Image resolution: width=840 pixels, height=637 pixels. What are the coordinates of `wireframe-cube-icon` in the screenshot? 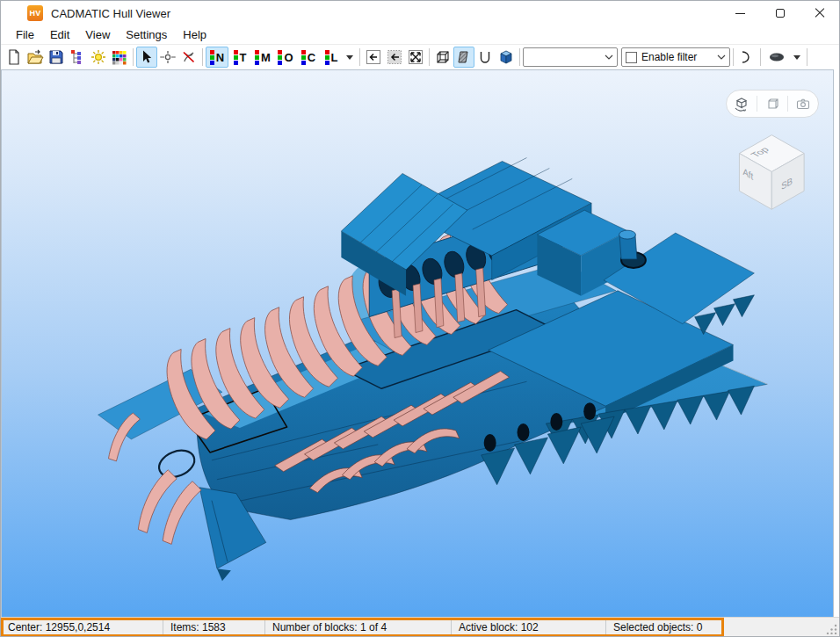 It's located at (443, 57).